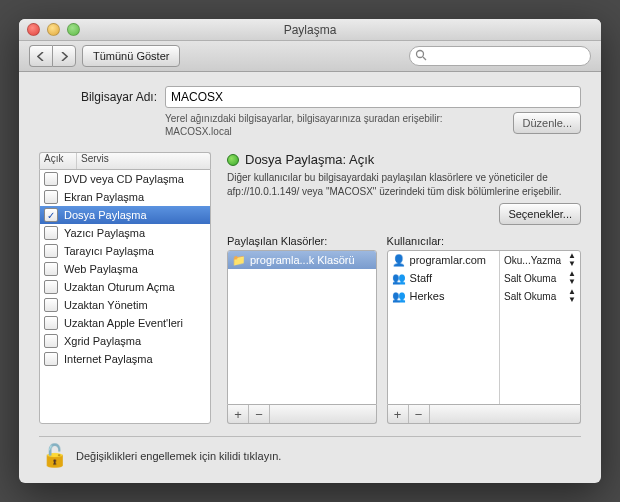 This screenshot has height=502, width=620. I want to click on user-item: 👥Staff, so click(444, 278).